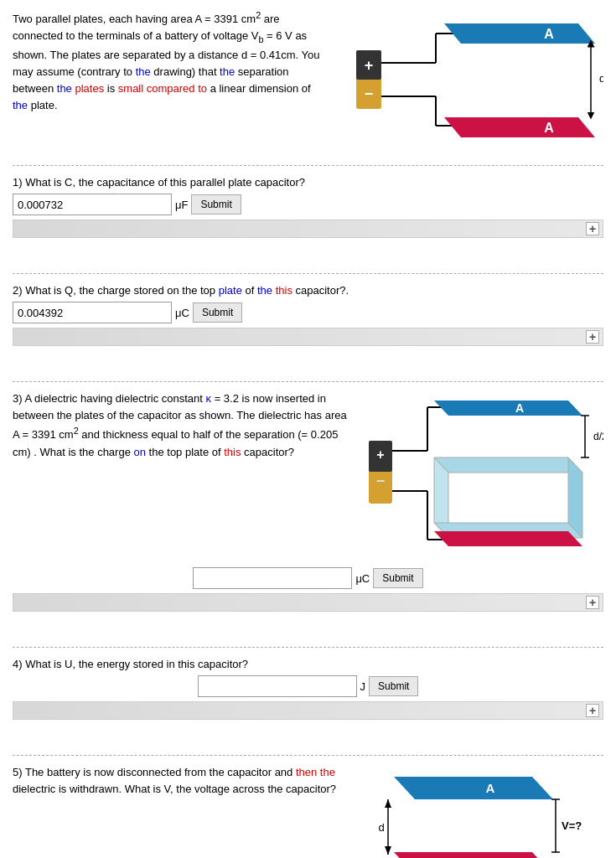 The height and width of the screenshot is (858, 616). I want to click on q4-label-text: 4) What is U, the energy stored in this …, so click(131, 664).